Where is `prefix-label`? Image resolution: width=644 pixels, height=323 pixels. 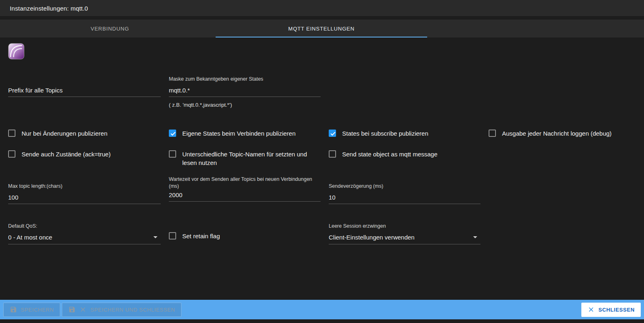 prefix-label is located at coordinates (85, 79).